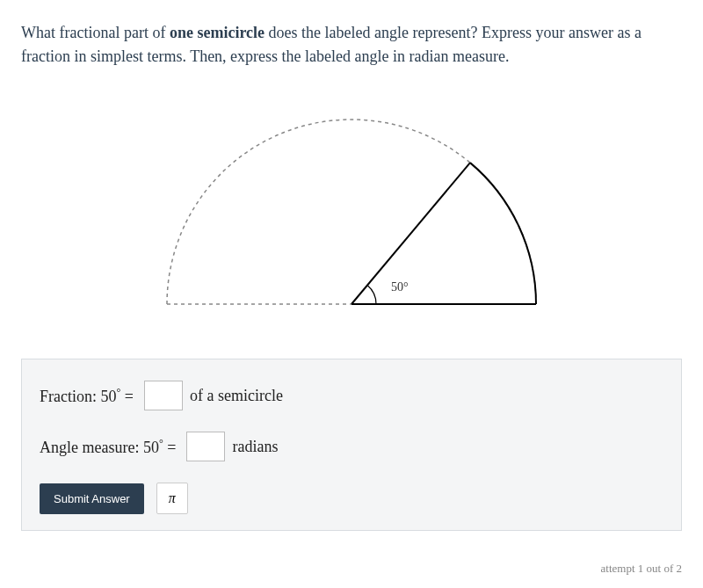 This screenshot has height=588, width=703. Describe the element at coordinates (352, 45) in the screenshot. I see `question-text: What fractional part of one semicircle d…` at that location.